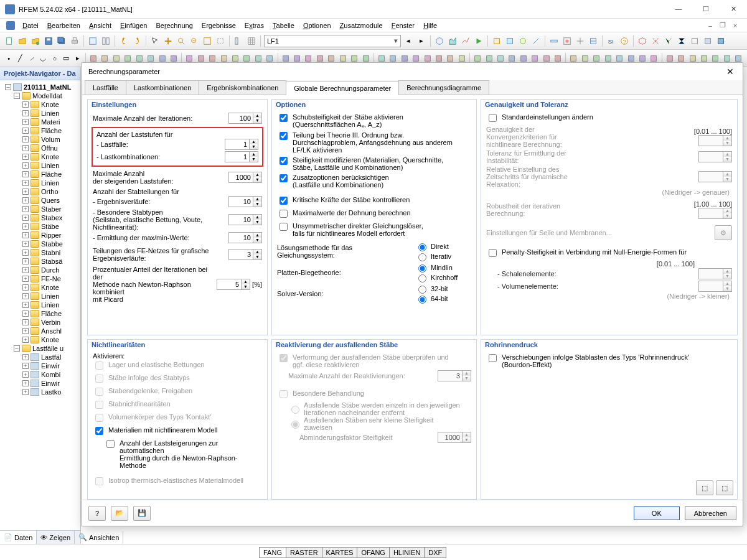  I want to click on polyline-icon: ⟋, so click(32, 58).